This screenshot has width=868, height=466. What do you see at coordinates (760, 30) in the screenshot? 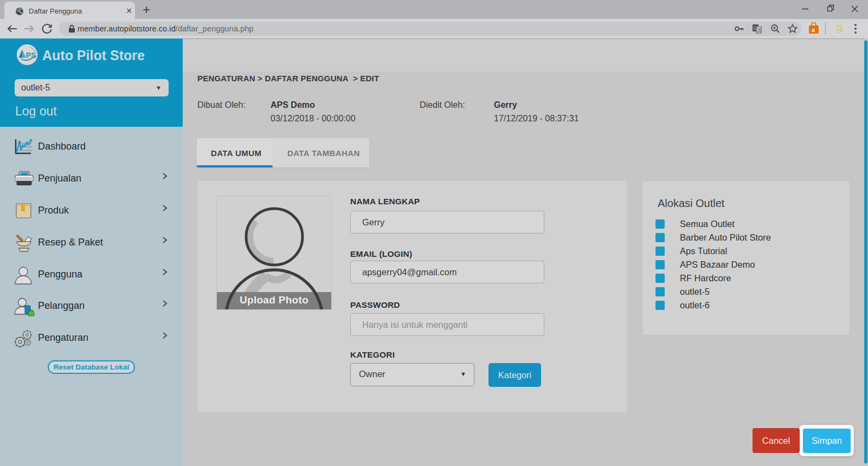
I see `svg-text: 文` at bounding box center [760, 30].